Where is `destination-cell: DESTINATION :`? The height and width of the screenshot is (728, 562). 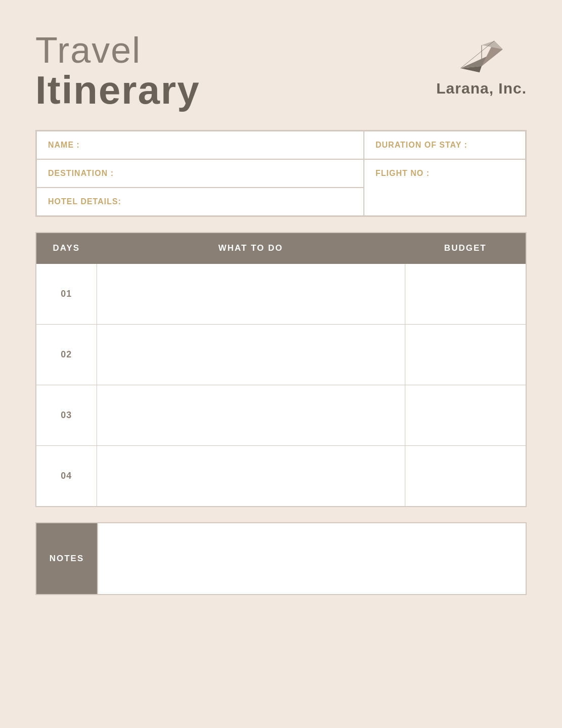
destination-cell: DESTINATION : is located at coordinates (200, 173).